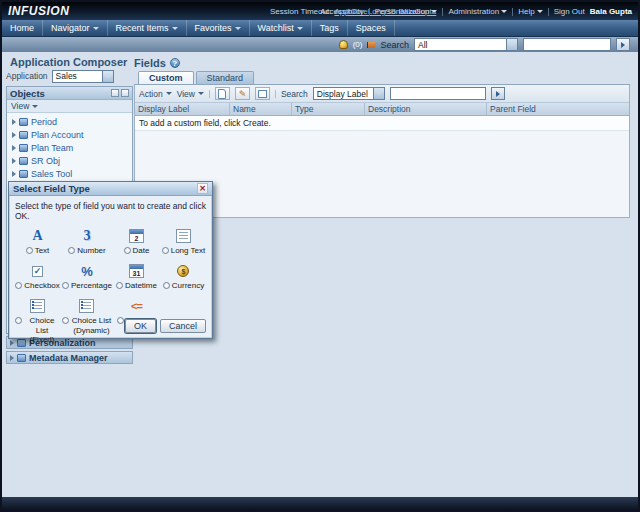 The height and width of the screenshot is (512, 640). What do you see at coordinates (70, 122) in the screenshot?
I see `tree-item-period: Period` at bounding box center [70, 122].